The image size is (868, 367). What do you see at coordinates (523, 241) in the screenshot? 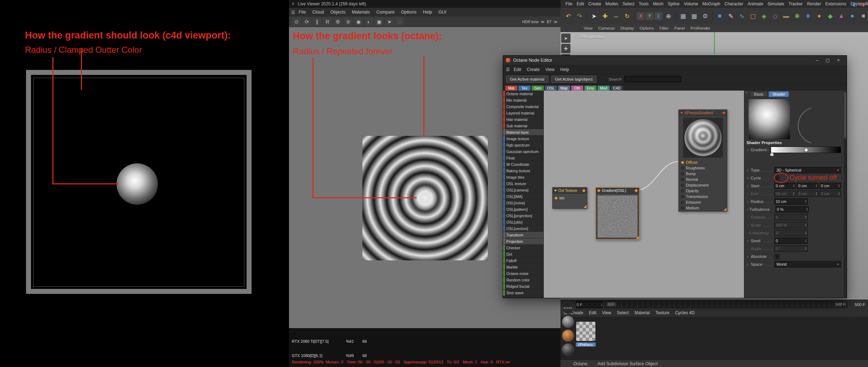
I see `node-type-item: Projection` at bounding box center [523, 241].